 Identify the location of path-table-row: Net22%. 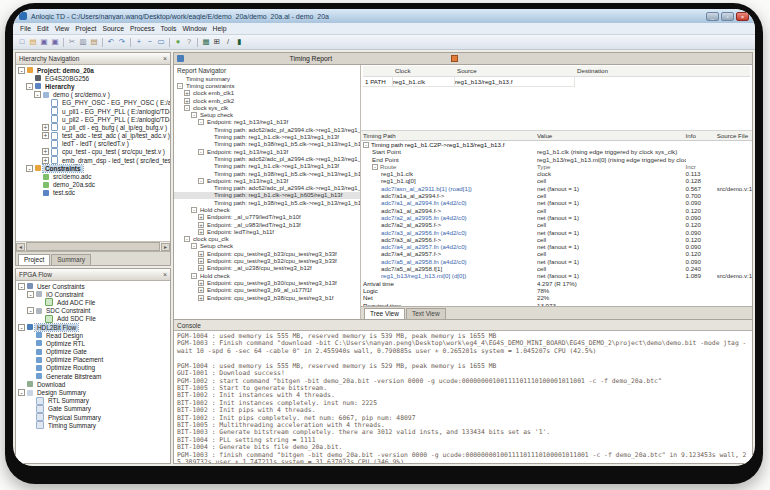
(556, 298).